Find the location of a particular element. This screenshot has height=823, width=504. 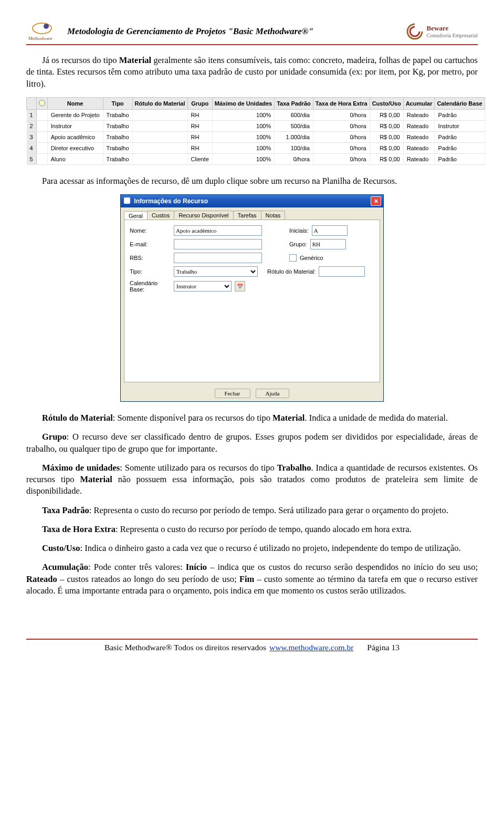

table-row: 5AlunoTrabalhoCliente100%0/hora0/horaR$ … is located at coordinates (256, 159).